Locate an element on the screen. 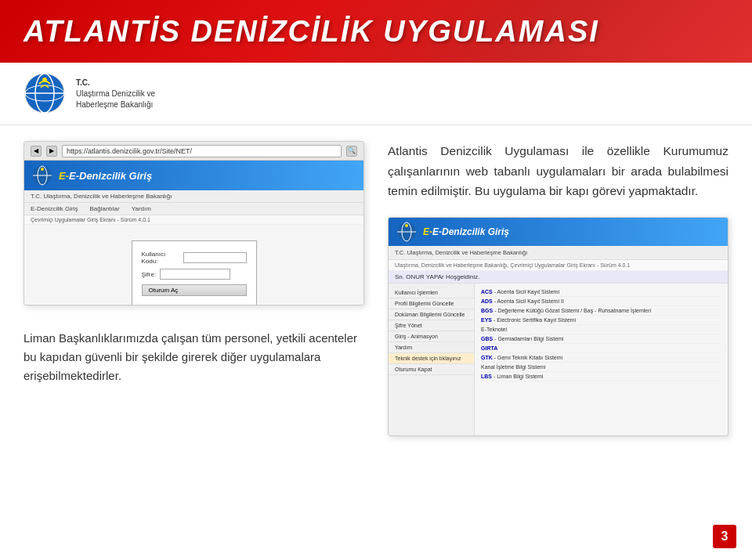 This screenshot has height=560, width=752. login-box: Kullanıcı Kodu: Şifre: Oturum Aç is located at coordinates (194, 273).